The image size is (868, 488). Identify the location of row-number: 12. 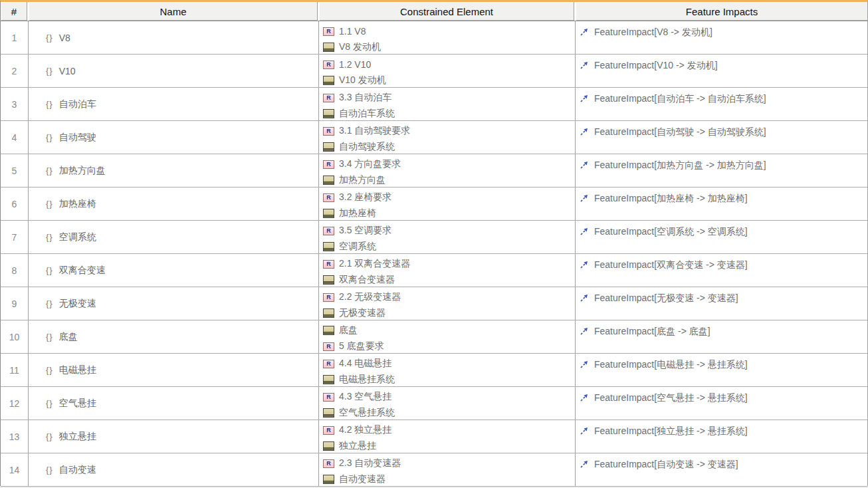
(15, 403).